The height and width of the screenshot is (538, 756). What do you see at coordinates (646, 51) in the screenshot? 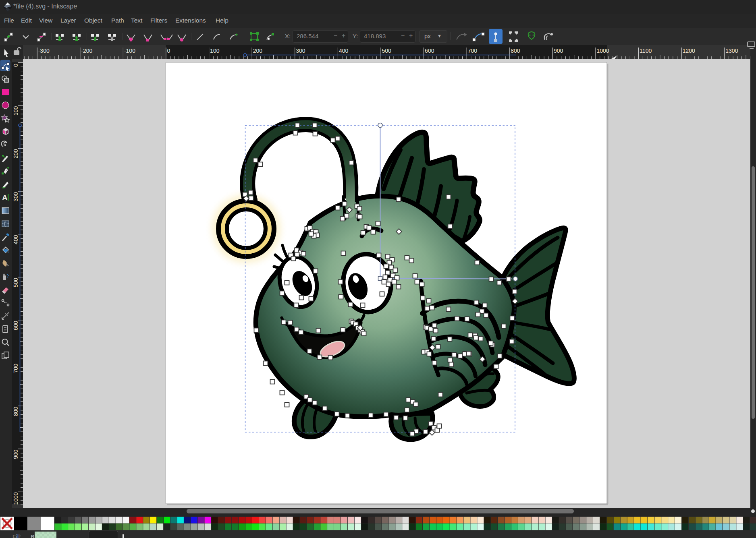
I see `svg-text: 1100` at bounding box center [646, 51].